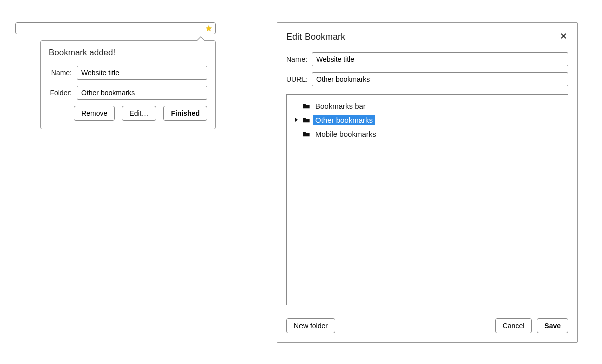  I want to click on chevron-right-icon, so click(297, 120).